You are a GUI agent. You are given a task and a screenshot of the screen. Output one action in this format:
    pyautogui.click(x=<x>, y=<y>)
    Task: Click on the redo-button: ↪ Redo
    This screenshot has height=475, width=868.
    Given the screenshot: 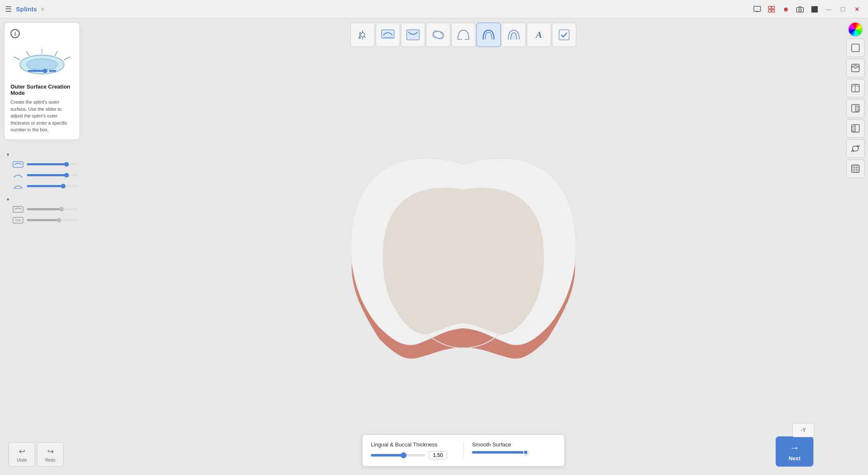 What is the action you would take?
    pyautogui.click(x=50, y=454)
    